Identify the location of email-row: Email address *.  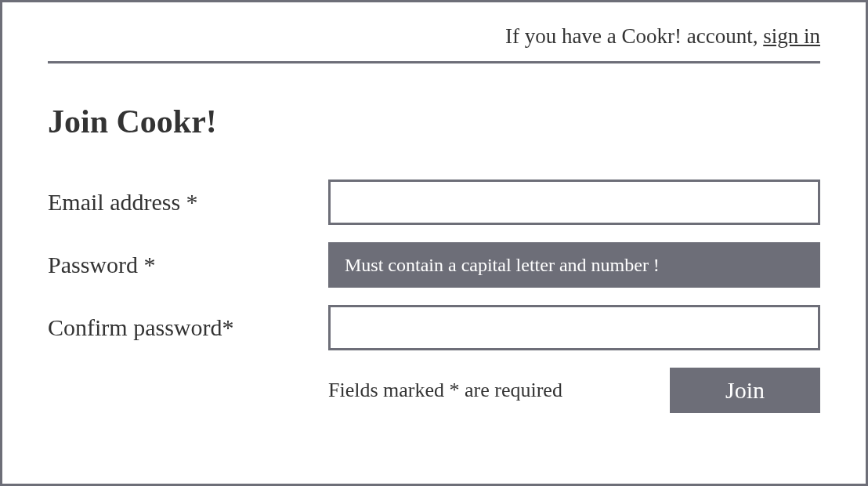
(434, 202).